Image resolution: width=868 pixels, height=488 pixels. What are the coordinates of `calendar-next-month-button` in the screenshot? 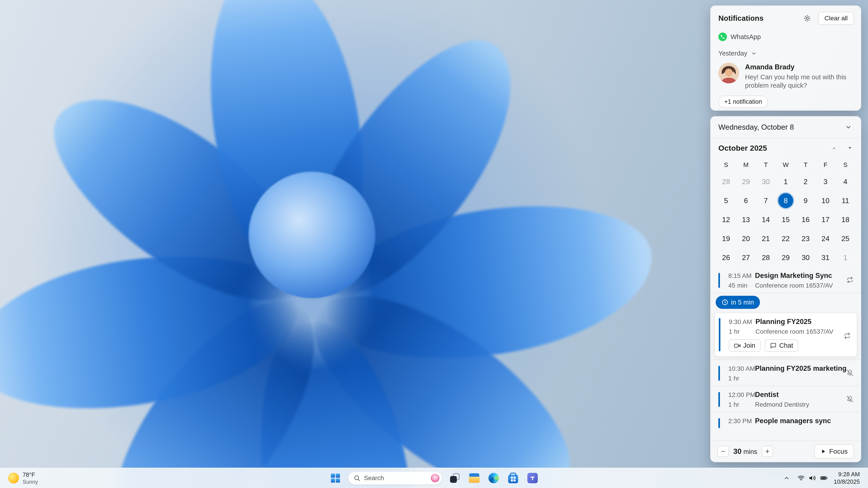 It's located at (850, 148).